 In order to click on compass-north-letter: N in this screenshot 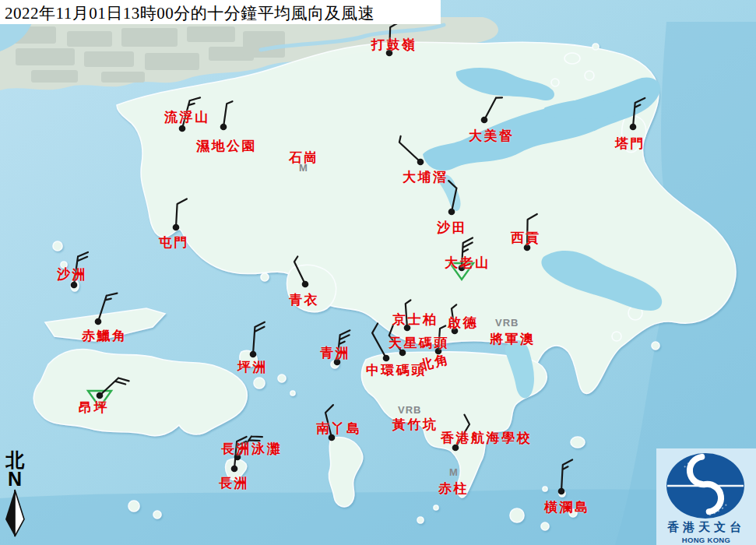, I will do `click(15, 480)`.